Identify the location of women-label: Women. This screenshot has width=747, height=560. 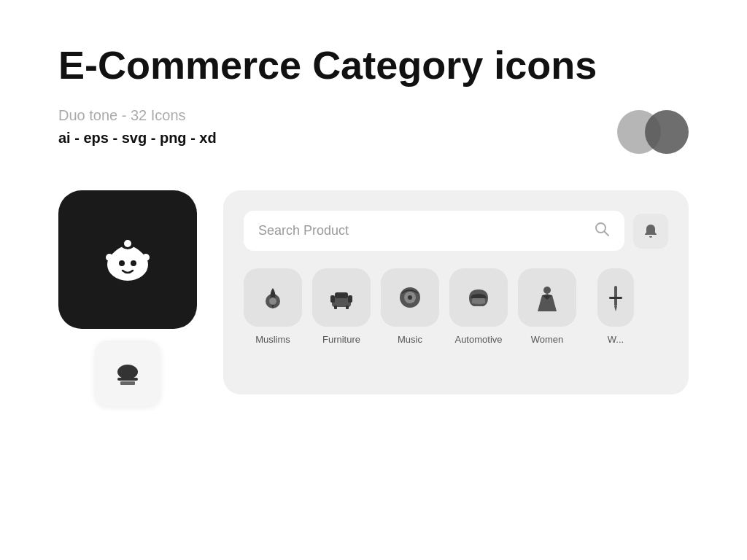
(547, 340).